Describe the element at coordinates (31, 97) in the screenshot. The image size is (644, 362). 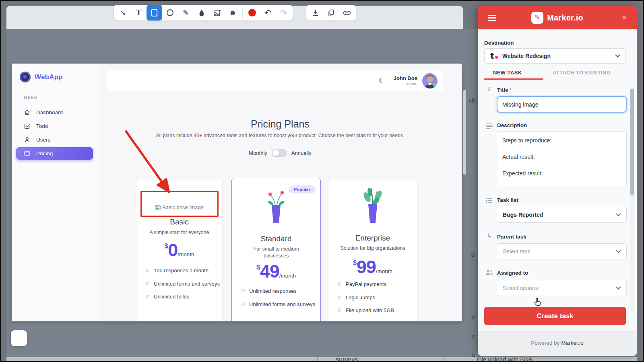
I see `sidebar-menu-label: MENU` at that location.